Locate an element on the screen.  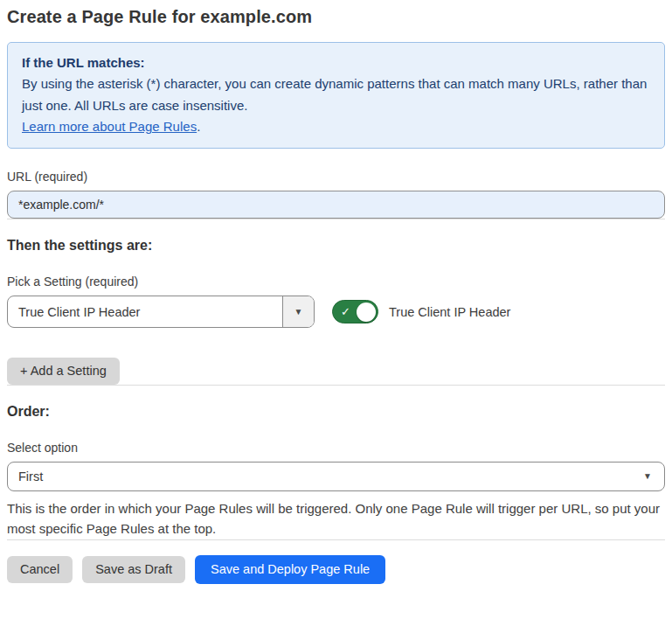
save-and-deploy-button: Save and Deploy Page Rule is located at coordinates (290, 570).